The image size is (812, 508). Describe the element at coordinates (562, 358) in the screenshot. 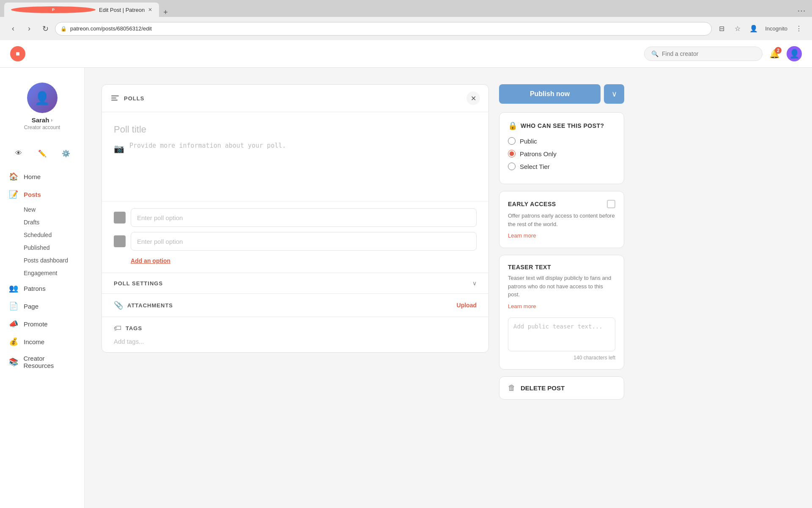

I see `character-count: 140 characters left` at that location.